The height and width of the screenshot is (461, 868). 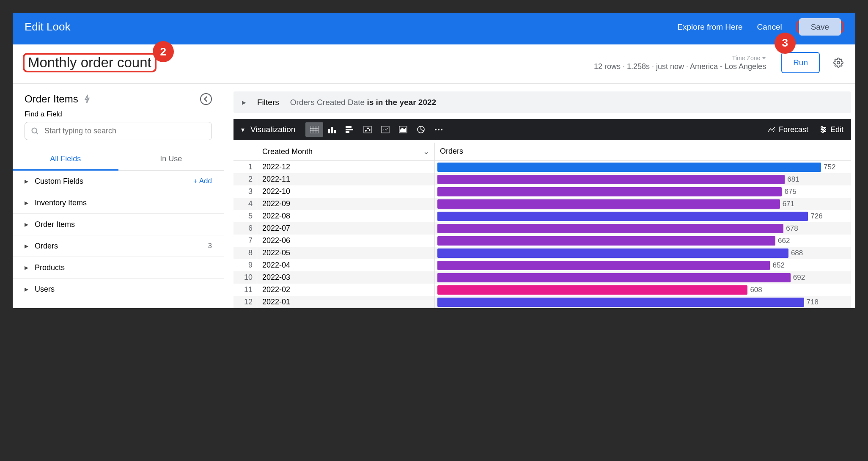 I want to click on table-row: 62022-07678, so click(x=542, y=229).